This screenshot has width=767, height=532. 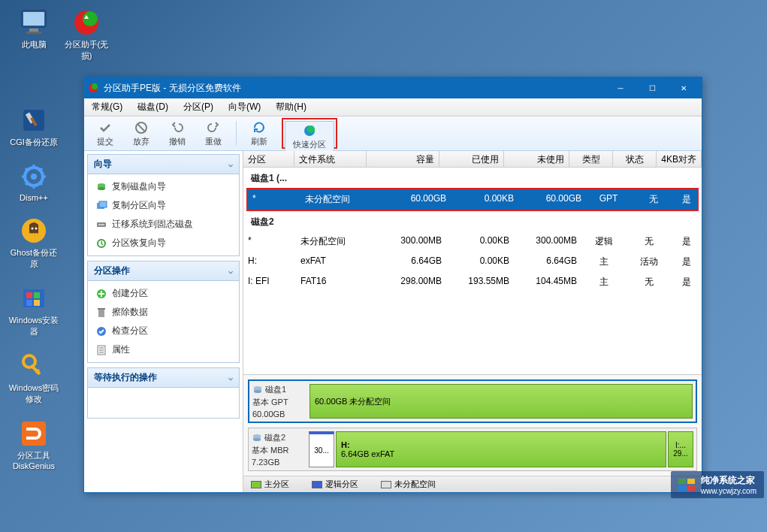 I want to click on disk2-part-h: H: 6.64GB exFAT, so click(x=501, y=449).